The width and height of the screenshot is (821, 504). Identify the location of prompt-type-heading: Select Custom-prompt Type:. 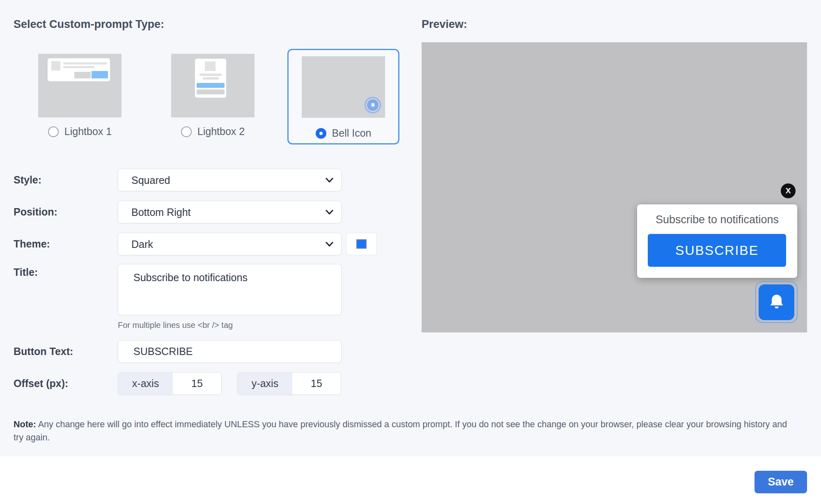
(89, 25).